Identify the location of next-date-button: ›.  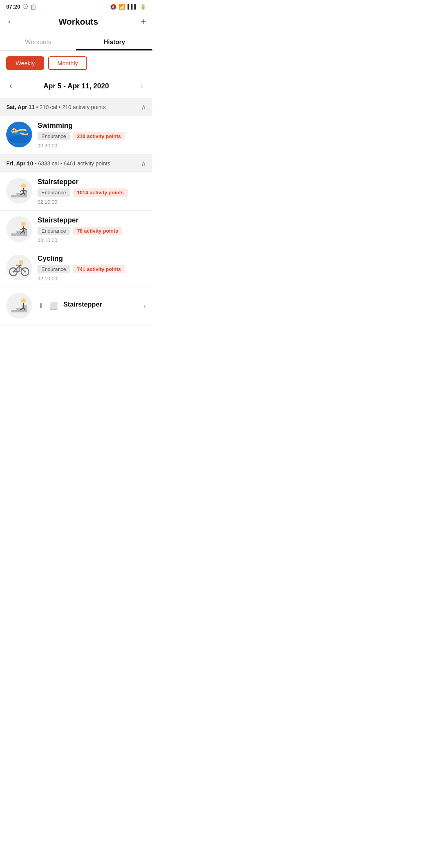
(141, 86).